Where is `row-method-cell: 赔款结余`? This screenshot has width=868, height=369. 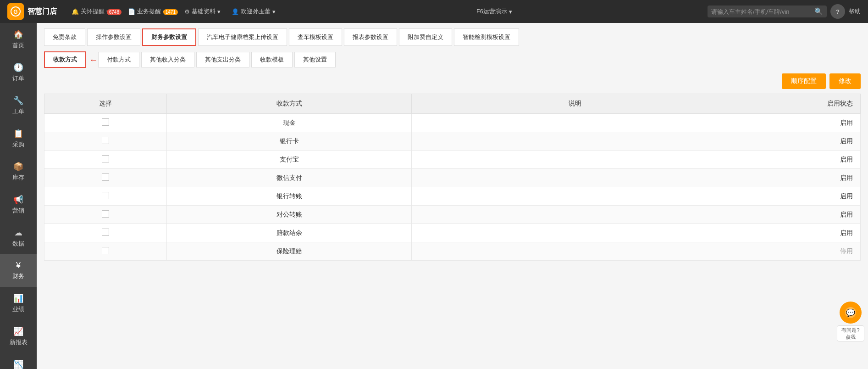 row-method-cell: 赔款结余 is located at coordinates (289, 233).